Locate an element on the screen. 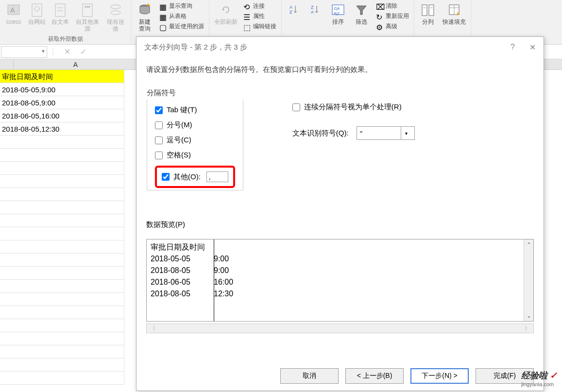 This screenshot has height=392, width=562. sort-desc-button: ZA is located at coordinates (316, 10).